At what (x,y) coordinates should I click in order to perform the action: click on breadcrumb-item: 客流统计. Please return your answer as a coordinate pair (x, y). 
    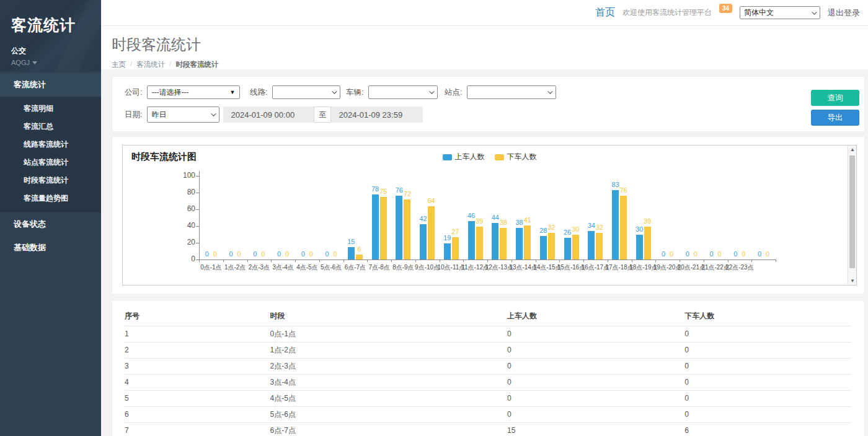
    Looking at the image, I should click on (151, 64).